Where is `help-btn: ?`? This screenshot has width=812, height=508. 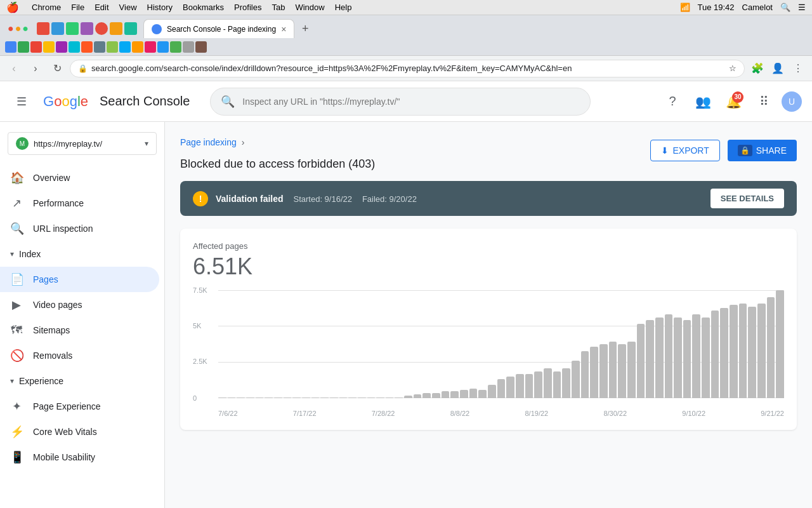
help-btn: ? is located at coordinates (672, 102).